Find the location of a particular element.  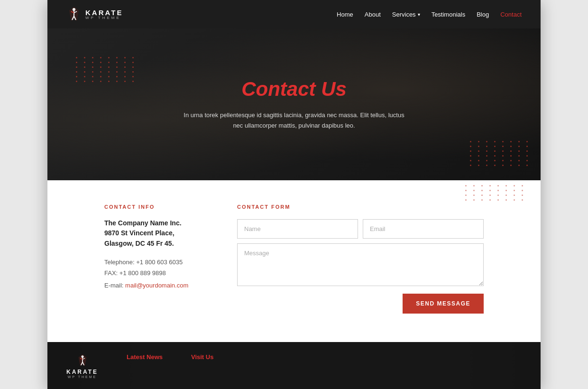

hero-title: Contact Us is located at coordinates (294, 89).